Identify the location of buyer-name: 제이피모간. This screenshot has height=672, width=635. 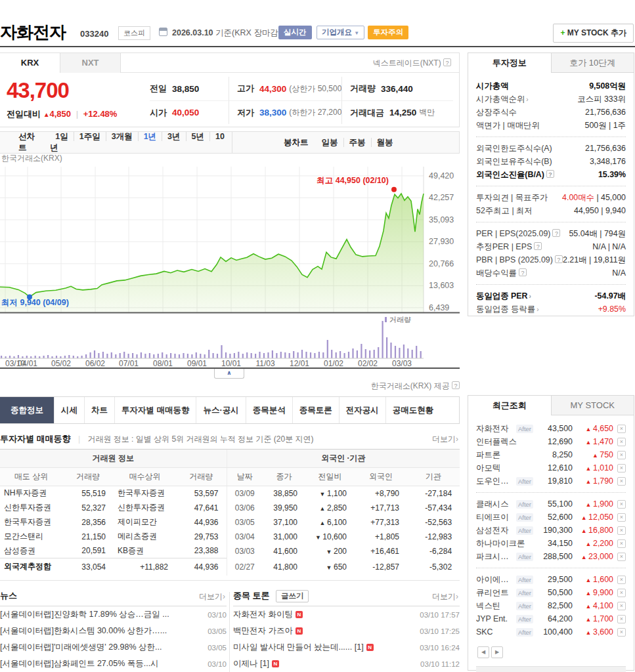
(144, 522).